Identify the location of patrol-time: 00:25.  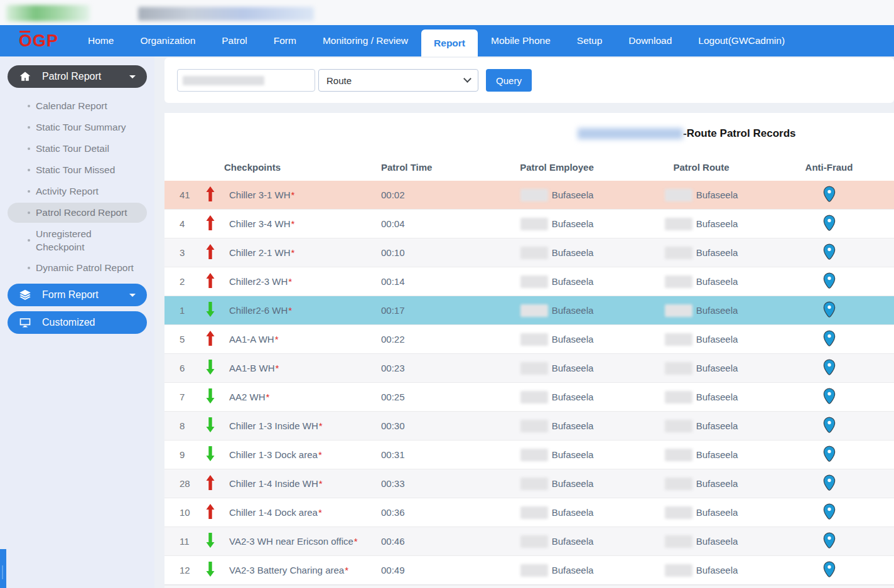
(428, 397).